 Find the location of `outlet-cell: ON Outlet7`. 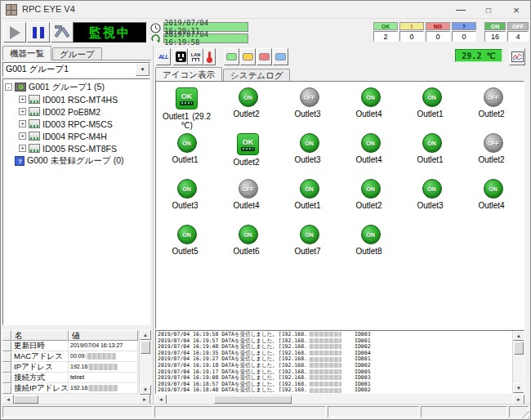

outlet-cell: ON Outlet7 is located at coordinates (309, 248).